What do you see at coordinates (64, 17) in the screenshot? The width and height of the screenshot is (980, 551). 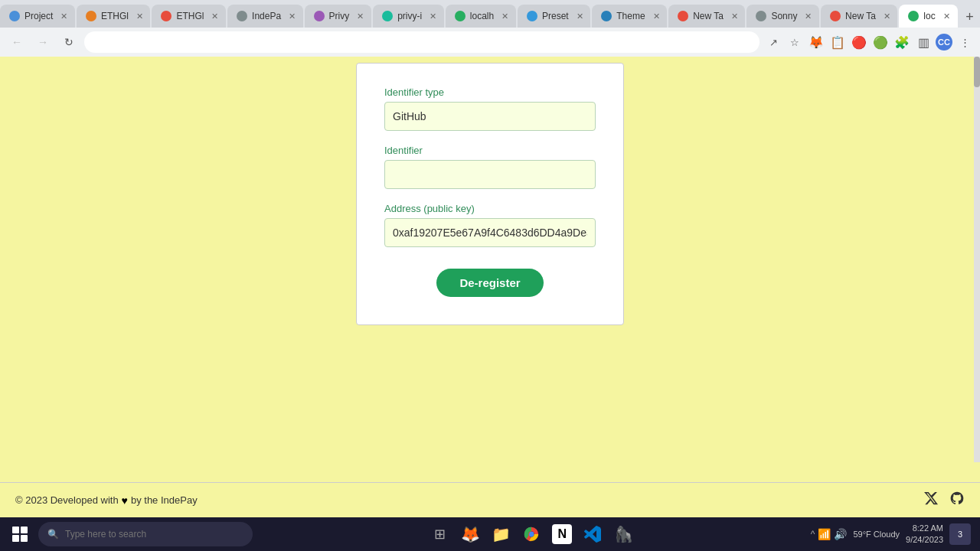 I see `tab-close-project: ✕` at bounding box center [64, 17].